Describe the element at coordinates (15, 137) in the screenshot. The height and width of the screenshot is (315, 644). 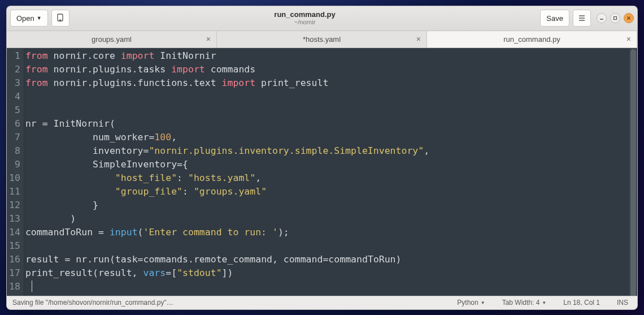
I see `line-number: 7` at that location.